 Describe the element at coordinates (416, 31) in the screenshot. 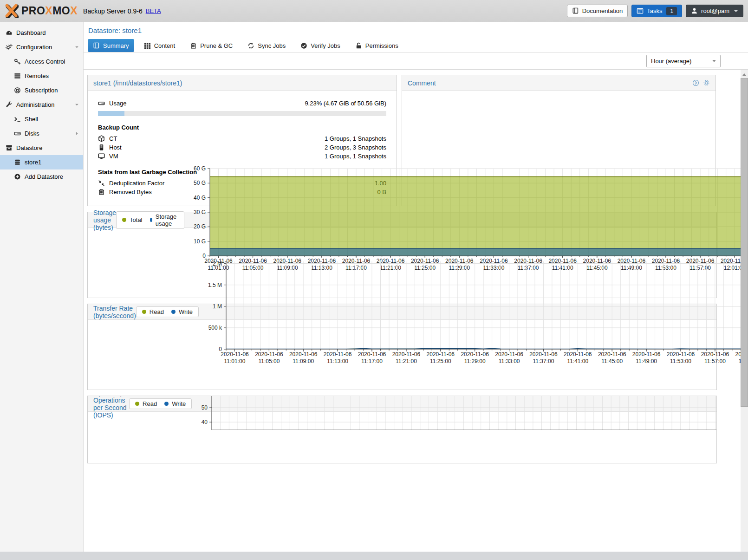

I see `page-title: Datastore: store1` at that location.